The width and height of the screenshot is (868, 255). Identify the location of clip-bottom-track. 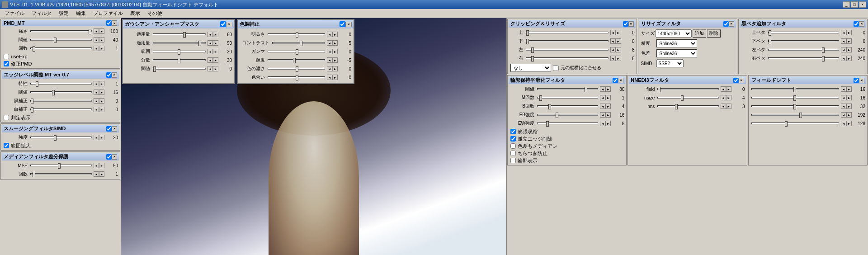
(567, 41).